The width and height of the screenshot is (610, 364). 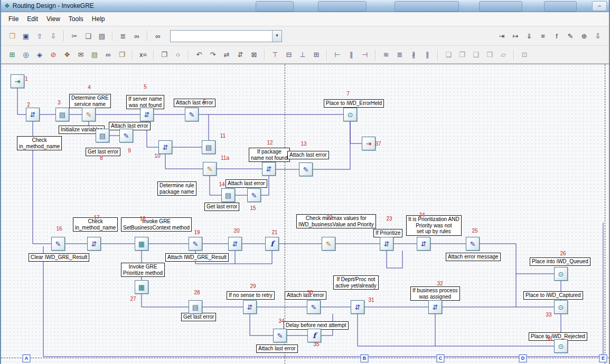 I want to click on distribute-top-icon: ≋, so click(x=386, y=55).